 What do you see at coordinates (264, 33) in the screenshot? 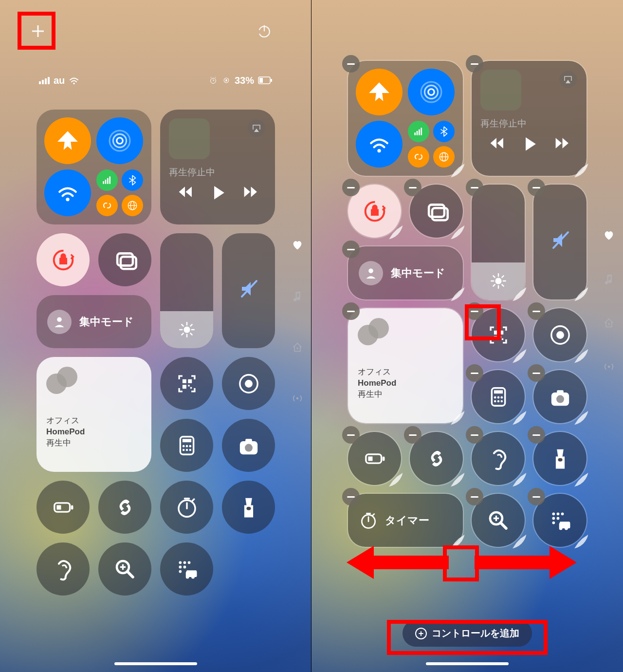
I see `power-button` at bounding box center [264, 33].